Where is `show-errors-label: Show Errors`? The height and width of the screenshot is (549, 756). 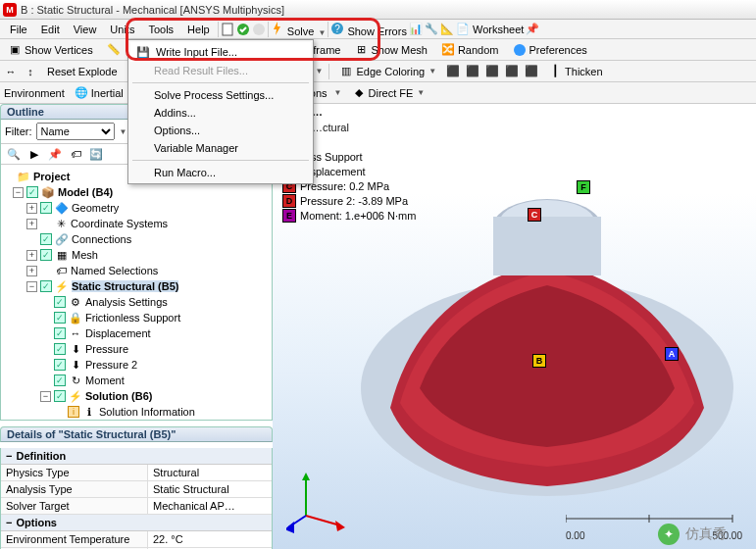
show-errors-label: Show Errors is located at coordinates (377, 31).